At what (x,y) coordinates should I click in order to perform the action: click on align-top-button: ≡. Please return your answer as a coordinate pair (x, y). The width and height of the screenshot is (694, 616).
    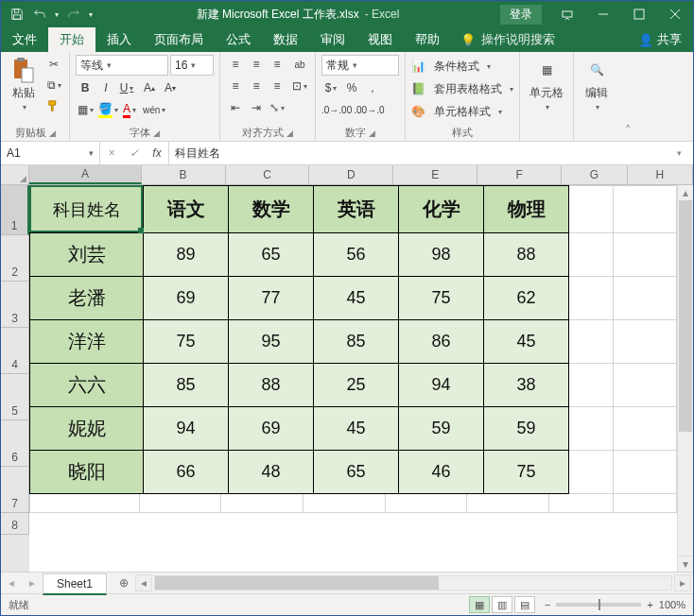
    Looking at the image, I should click on (235, 64).